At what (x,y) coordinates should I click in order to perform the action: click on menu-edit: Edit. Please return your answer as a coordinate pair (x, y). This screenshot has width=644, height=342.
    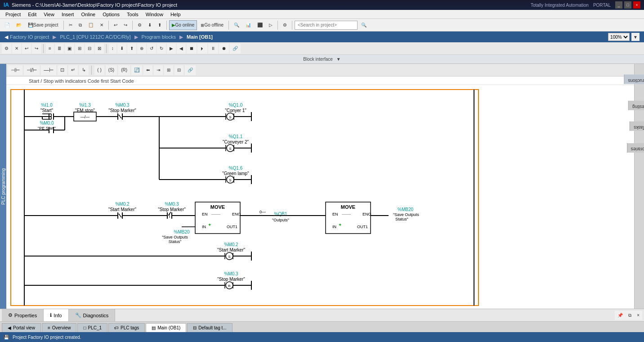
    Looking at the image, I should click on (32, 14).